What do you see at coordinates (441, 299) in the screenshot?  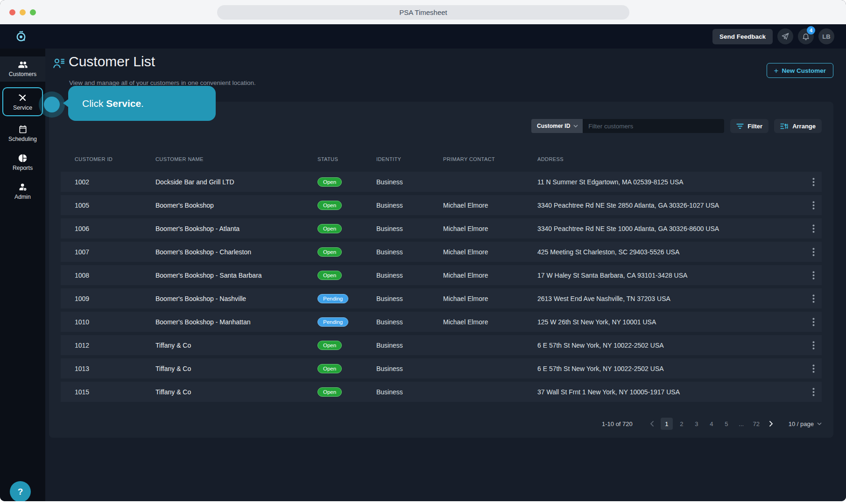 I see `table-row: 1009 Boomer's Bookshop - Nashville Pendi…` at bounding box center [441, 299].